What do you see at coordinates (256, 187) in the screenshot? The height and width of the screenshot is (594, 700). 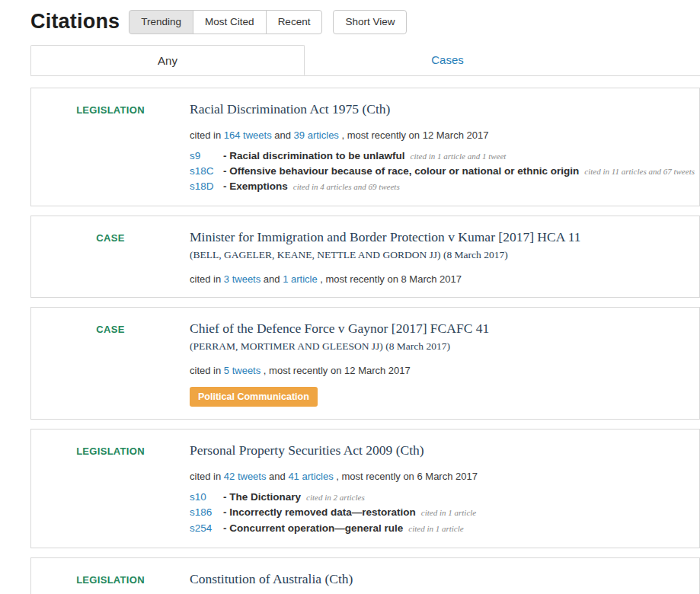 I see `section-description: - Exemptions` at bounding box center [256, 187].